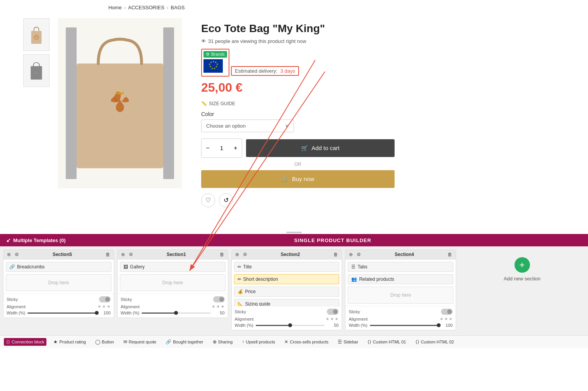 The width and height of the screenshot is (588, 391). I want to click on section-5-delete: 🗑, so click(108, 254).